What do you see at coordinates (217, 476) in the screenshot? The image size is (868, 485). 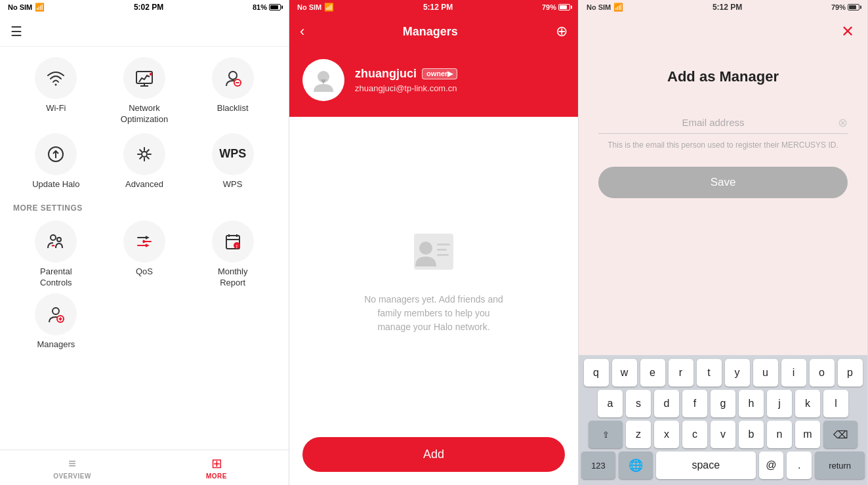 I see `more-label: MORE` at bounding box center [217, 476].